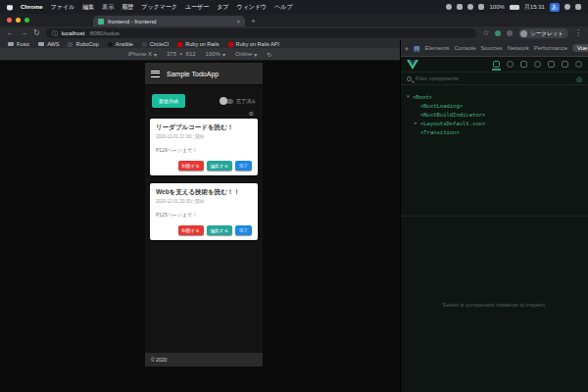 The image size is (588, 392). Describe the element at coordinates (498, 131) in the screenshot. I see `tree-node-transition: <Transition>` at that location.